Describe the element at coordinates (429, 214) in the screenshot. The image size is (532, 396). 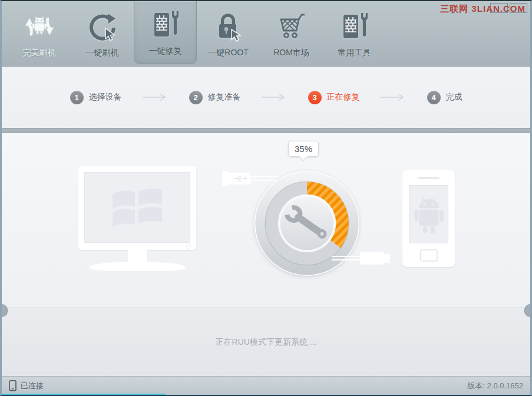
I see `phone-screen` at that location.